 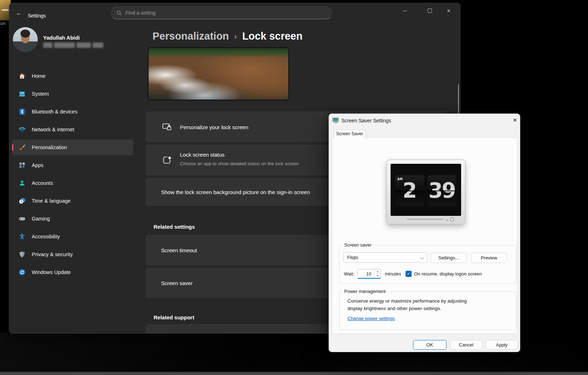 I want to click on card-description: Choose an app to show detailed status on…, so click(x=239, y=163).